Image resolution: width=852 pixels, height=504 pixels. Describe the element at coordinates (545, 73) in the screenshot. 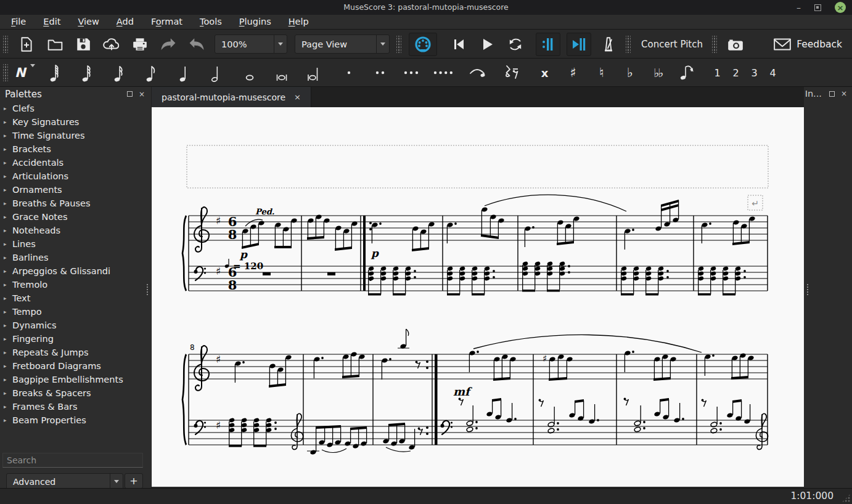

I see `double-sharp-button: x` at that location.